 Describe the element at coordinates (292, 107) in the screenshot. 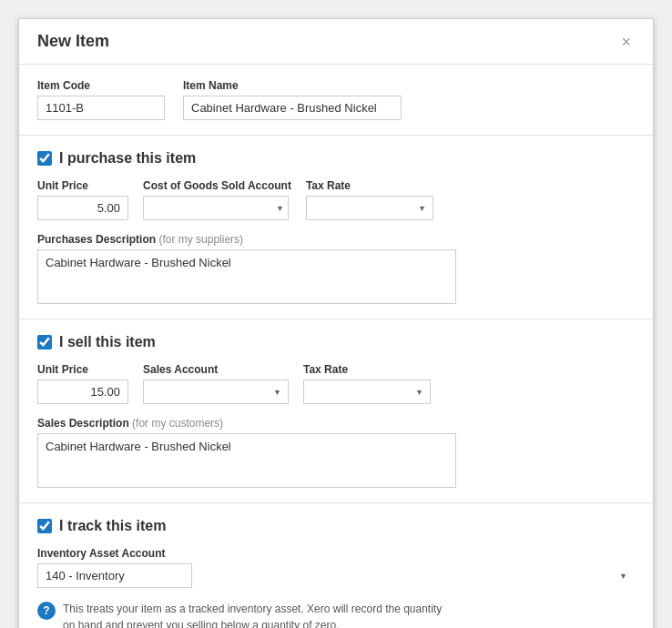

I see `item-name-input` at that location.